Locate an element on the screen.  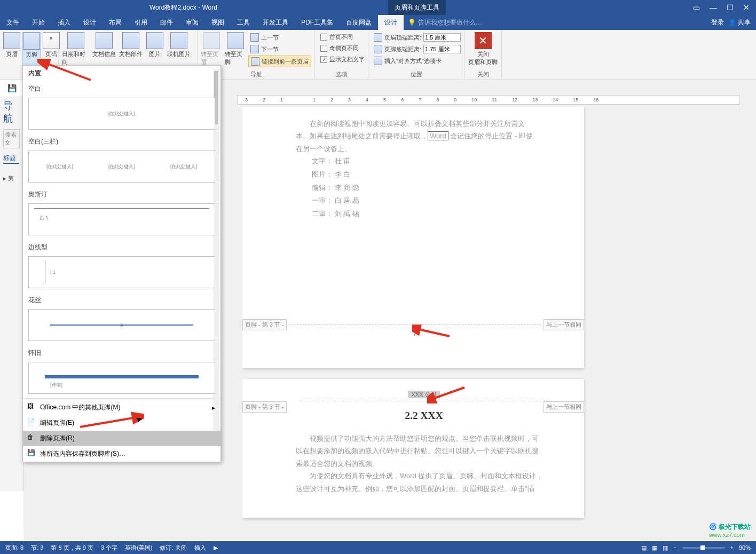
status-track-changes: 修订: 关闭 is located at coordinates (173, 548).